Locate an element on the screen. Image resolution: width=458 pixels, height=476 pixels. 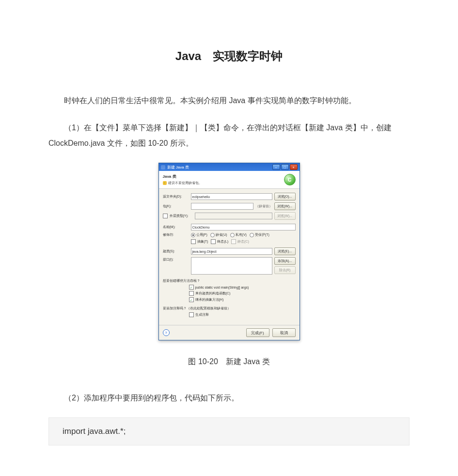
dialog-warning-text: 建议不要使用缺省包。 is located at coordinates (185, 183).